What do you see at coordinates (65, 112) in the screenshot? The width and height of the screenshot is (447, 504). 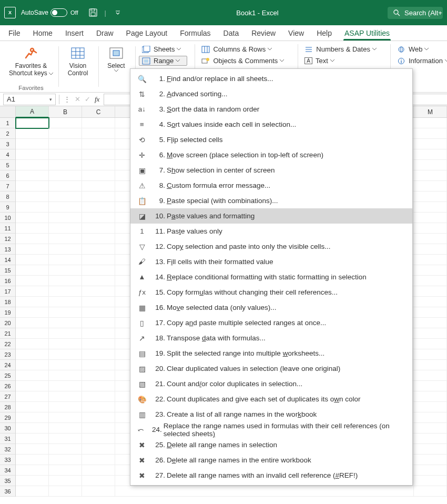 I see `col-header-b: B` at bounding box center [65, 112].